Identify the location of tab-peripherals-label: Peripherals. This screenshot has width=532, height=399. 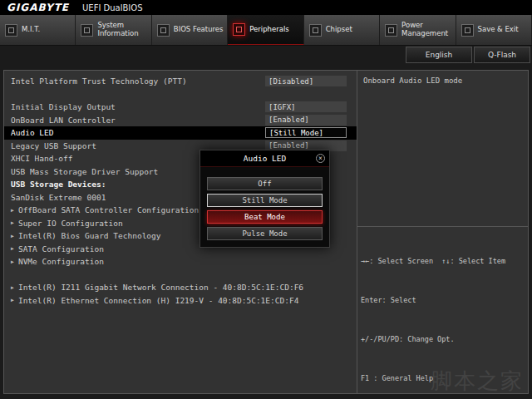
(269, 30).